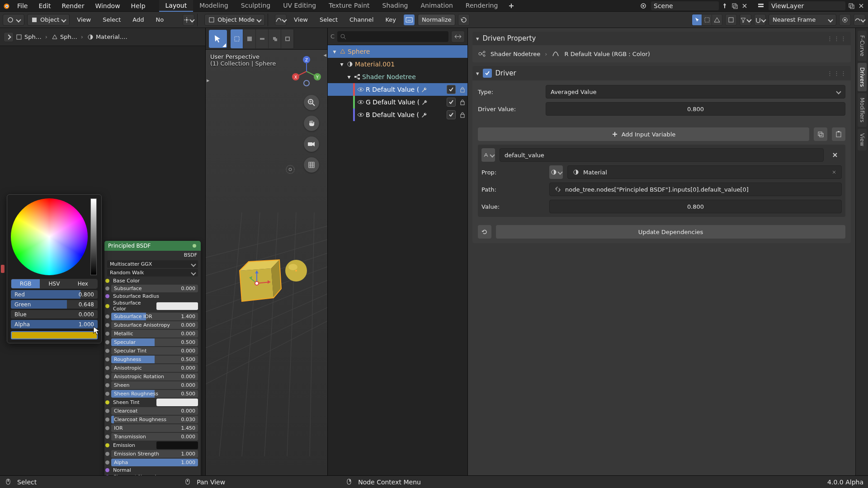 The width and height of the screenshot is (868, 488). I want to click on driver-type-dropdown: Averaged Value, so click(695, 92).